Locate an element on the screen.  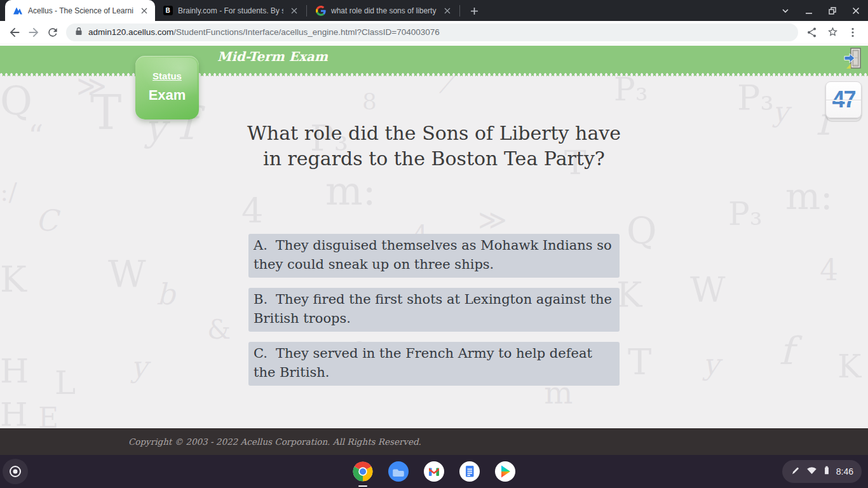
exit-door-icon is located at coordinates (853, 60).